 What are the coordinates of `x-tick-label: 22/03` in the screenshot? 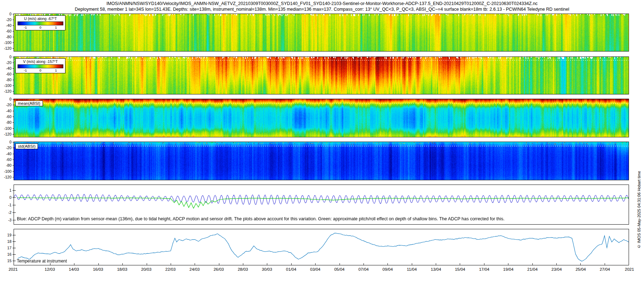 It's located at (170, 269).